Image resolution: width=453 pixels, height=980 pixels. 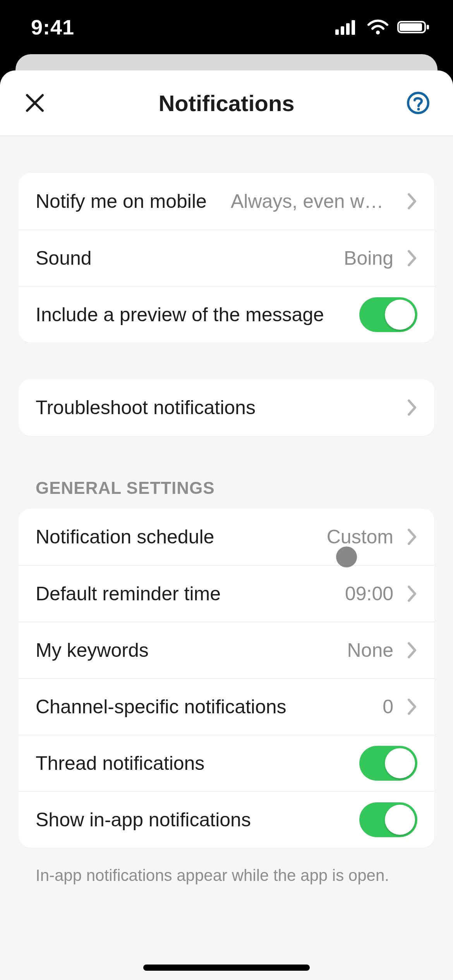 I want to click on section-title-general: GENERAL SETTINGS, so click(x=235, y=488).